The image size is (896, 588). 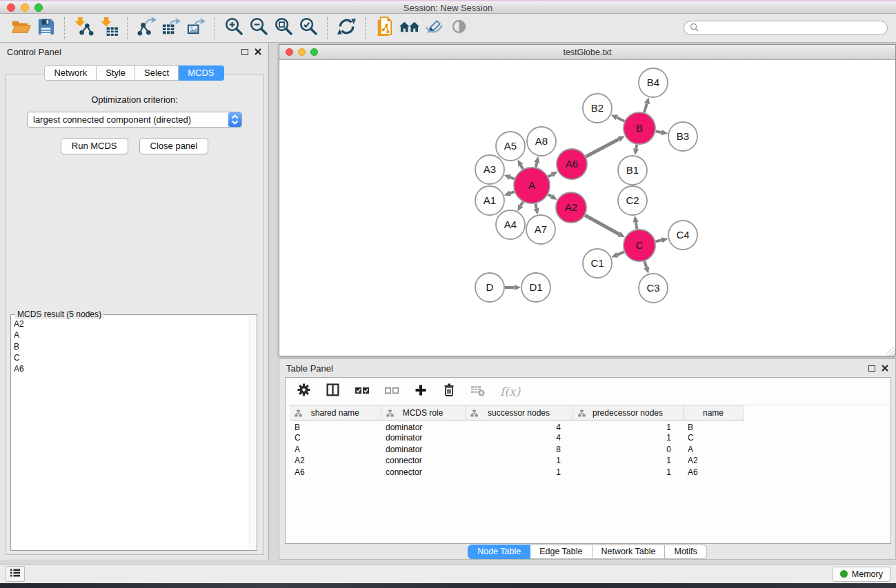 What do you see at coordinates (490, 170) in the screenshot?
I see `graph-node-A3: A3` at bounding box center [490, 170].